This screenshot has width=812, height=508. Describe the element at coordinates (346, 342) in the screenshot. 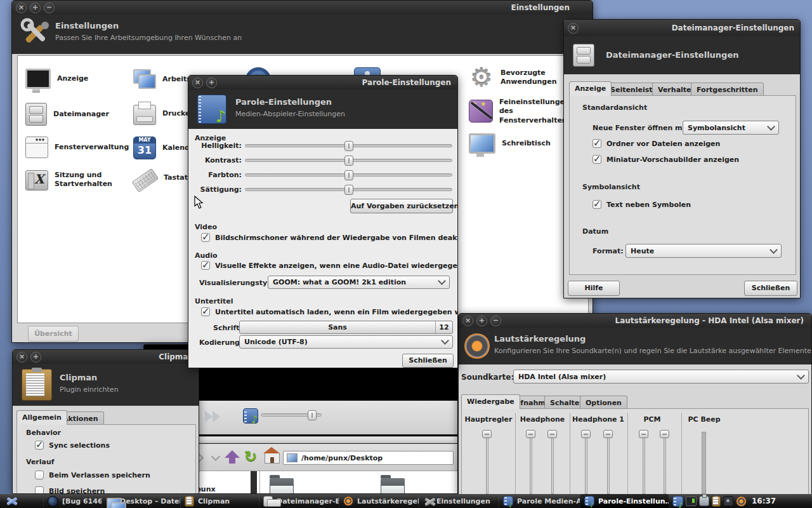

I see `encoding-combo: Unicode (UTF-8)` at that location.